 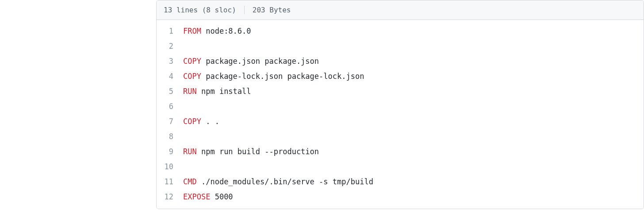 What do you see at coordinates (285, 182) in the screenshot?
I see `code-text: ./node_modules/.bin/serve -s tmp/build` at bounding box center [285, 182].